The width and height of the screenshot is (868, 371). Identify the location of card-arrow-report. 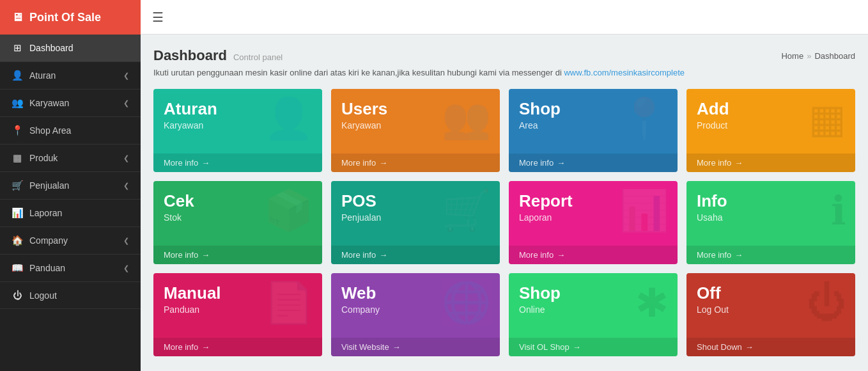
(561, 255).